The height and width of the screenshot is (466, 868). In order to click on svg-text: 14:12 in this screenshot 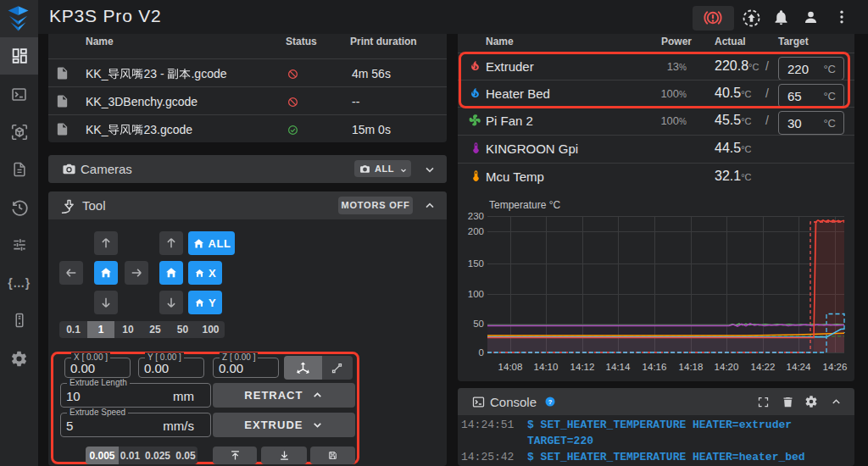, I will do `click(583, 367)`.